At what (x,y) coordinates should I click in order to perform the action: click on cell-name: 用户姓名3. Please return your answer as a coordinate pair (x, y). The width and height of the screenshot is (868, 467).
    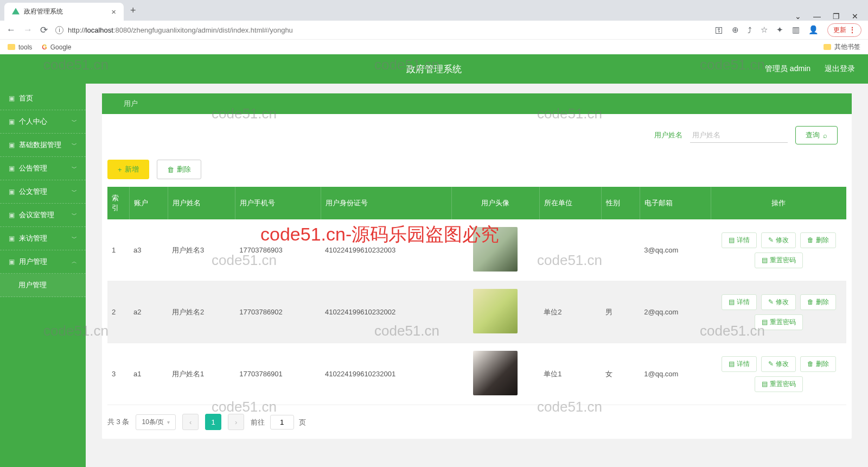
    Looking at the image, I should click on (201, 250).